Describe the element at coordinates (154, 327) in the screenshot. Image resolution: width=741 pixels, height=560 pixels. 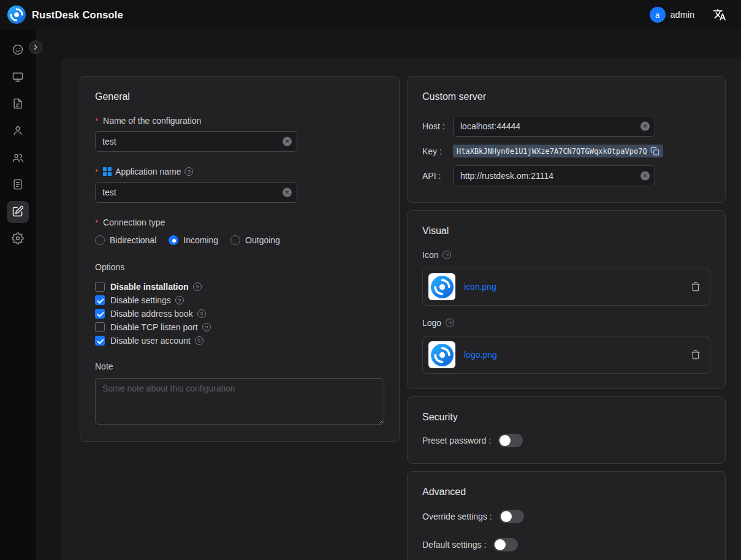
I see `option-label: Disable TCP listen port` at that location.